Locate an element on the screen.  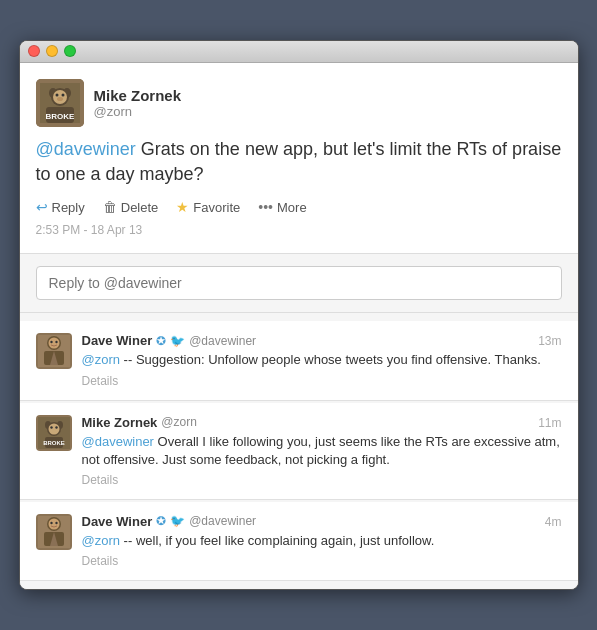
tweet-timestamp: 2:53 PM - 18 Apr 13 is located at coordinates (299, 230).